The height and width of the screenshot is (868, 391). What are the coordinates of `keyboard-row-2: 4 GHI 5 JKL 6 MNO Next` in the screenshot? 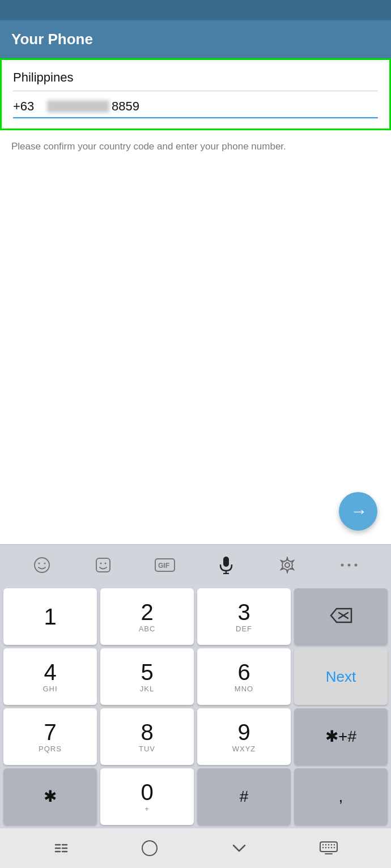 It's located at (196, 677).